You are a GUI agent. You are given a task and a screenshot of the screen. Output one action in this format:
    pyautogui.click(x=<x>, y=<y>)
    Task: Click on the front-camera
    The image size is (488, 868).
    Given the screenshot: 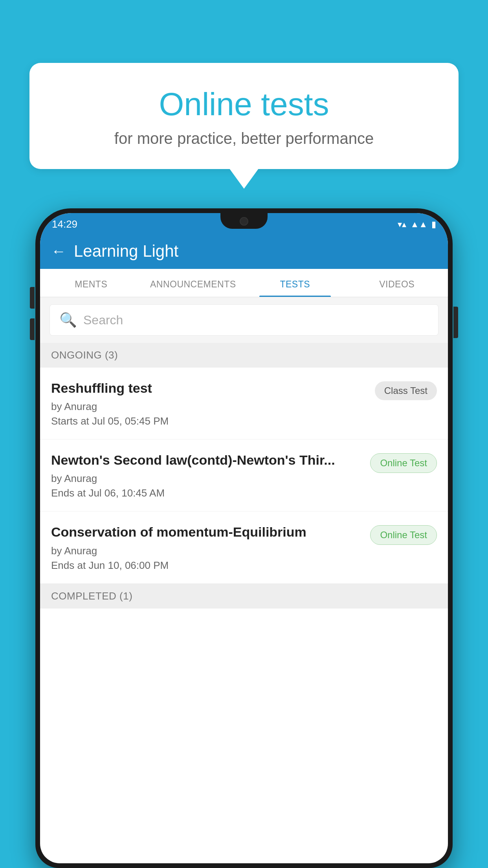 What is the action you would take?
    pyautogui.click(x=244, y=221)
    